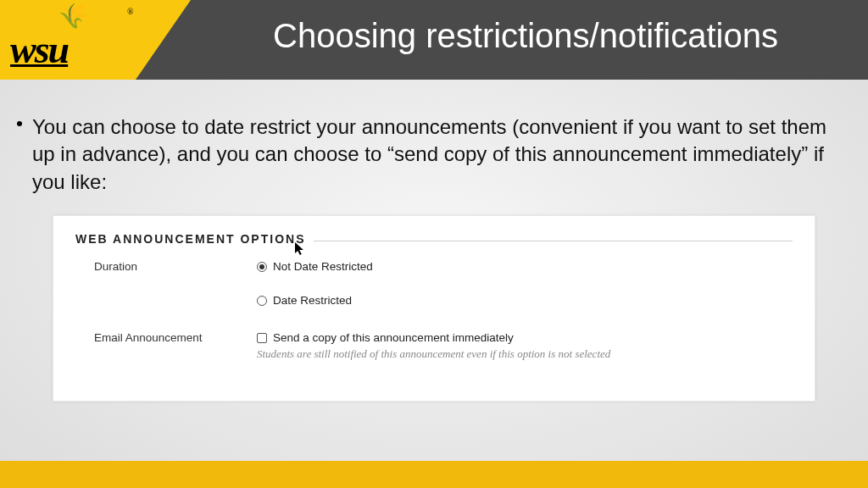 The height and width of the screenshot is (488, 868). Describe the element at coordinates (434, 346) in the screenshot. I see `email-checkbox-group: Send a copy of this announcement immedia…` at that location.